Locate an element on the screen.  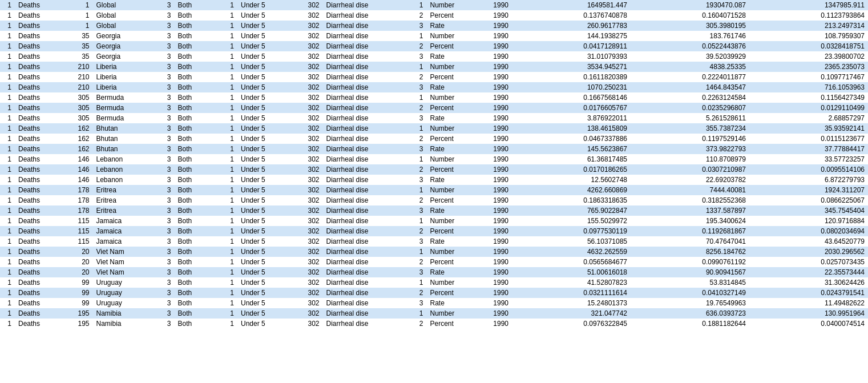
table-cell: 0.1611820389 is located at coordinates (571, 77).